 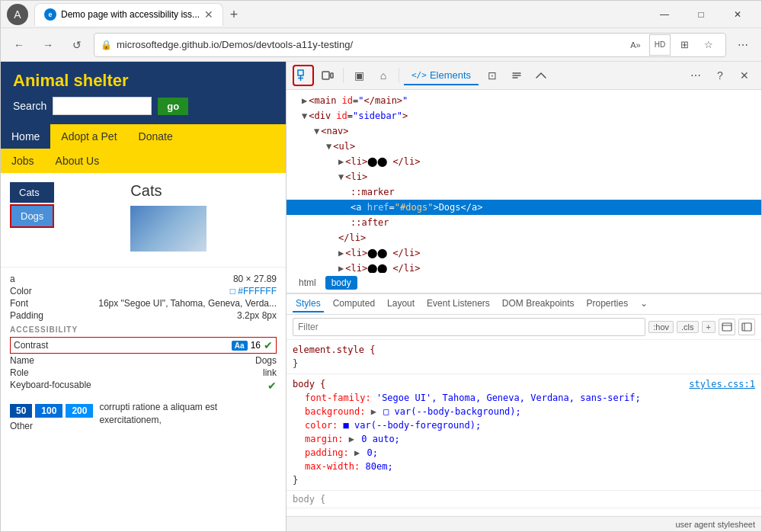 I want to click on tab-computed: Computed, so click(x=354, y=304).